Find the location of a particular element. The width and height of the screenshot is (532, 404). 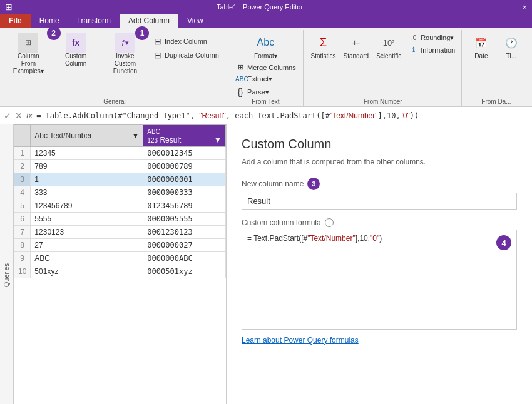

extract-button: ABC Extract▾ is located at coordinates (265, 79).